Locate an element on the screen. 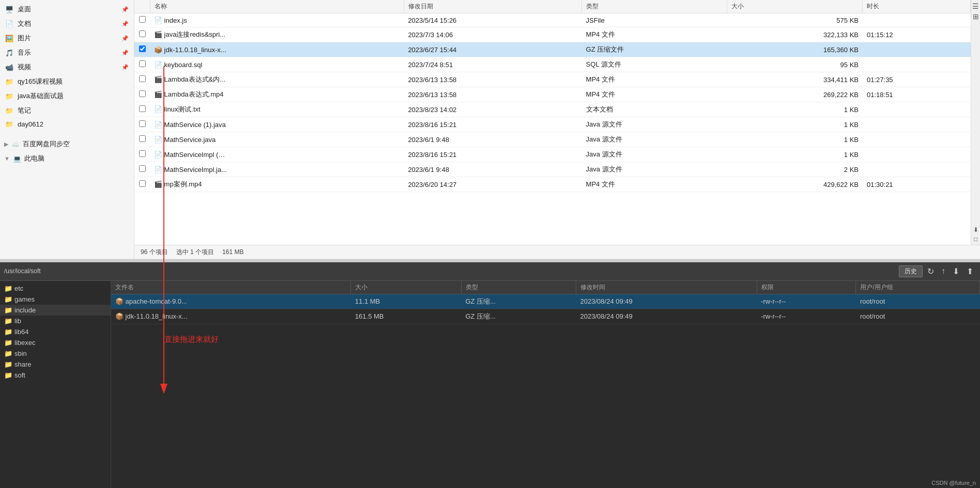 The height and width of the screenshot is (488, 980). table-row: 📄 keyboard.sql 2023/7/24 8:51 SQL 源文件 95… is located at coordinates (553, 65).